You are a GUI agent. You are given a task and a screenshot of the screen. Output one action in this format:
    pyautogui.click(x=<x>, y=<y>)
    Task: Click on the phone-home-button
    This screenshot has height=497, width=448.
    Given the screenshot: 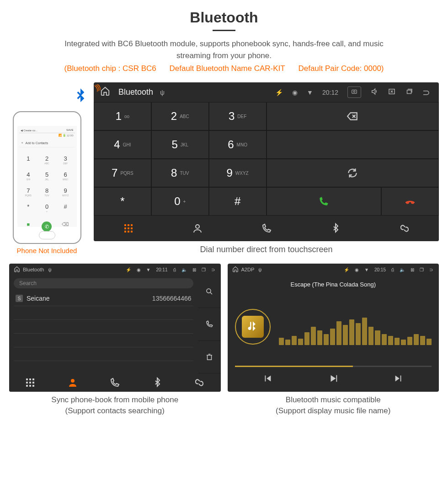 What is the action you would take?
    pyautogui.click(x=47, y=235)
    